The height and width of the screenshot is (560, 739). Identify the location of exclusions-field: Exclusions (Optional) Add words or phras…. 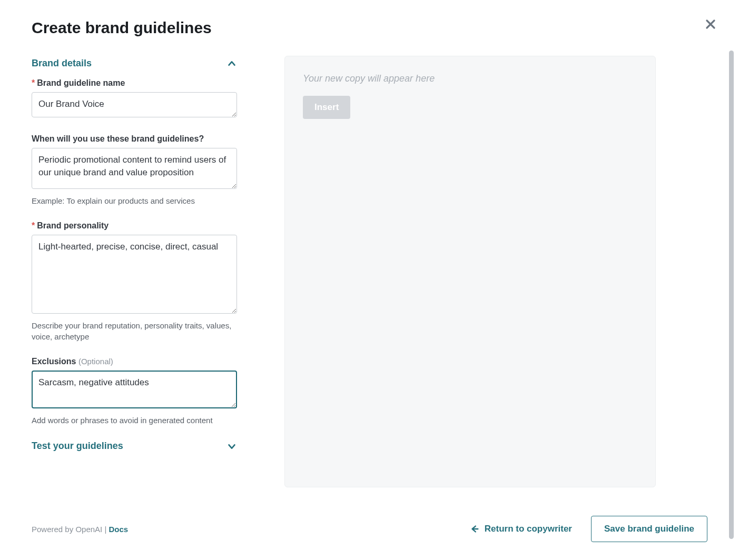
(134, 392).